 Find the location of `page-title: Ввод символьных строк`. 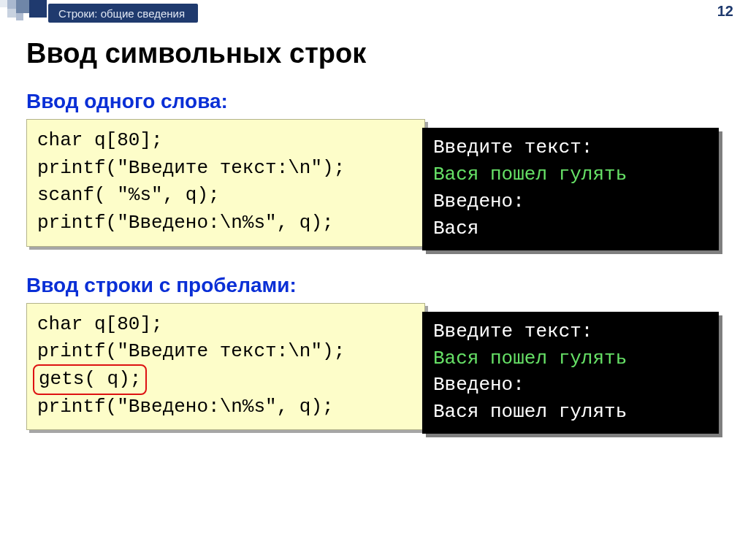

page-title: Ввод символьных строк is located at coordinates (374, 54).